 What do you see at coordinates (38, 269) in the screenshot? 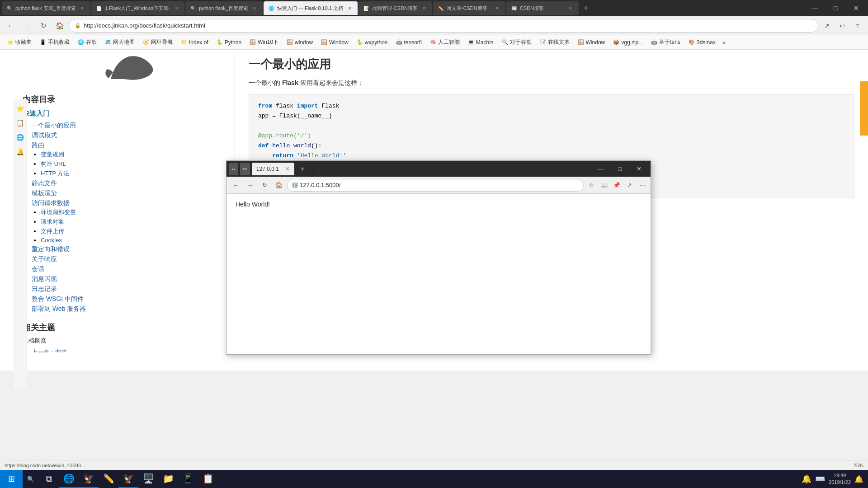
I see `toc-link-9: 会话` at bounding box center [38, 269].